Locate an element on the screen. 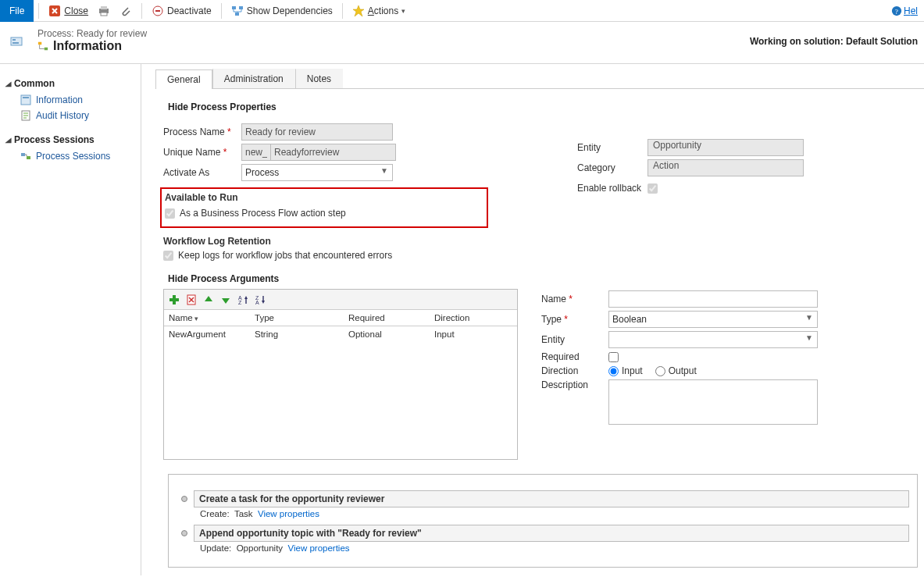 This screenshot has height=584, width=924. file-label: File is located at coordinates (17, 11).